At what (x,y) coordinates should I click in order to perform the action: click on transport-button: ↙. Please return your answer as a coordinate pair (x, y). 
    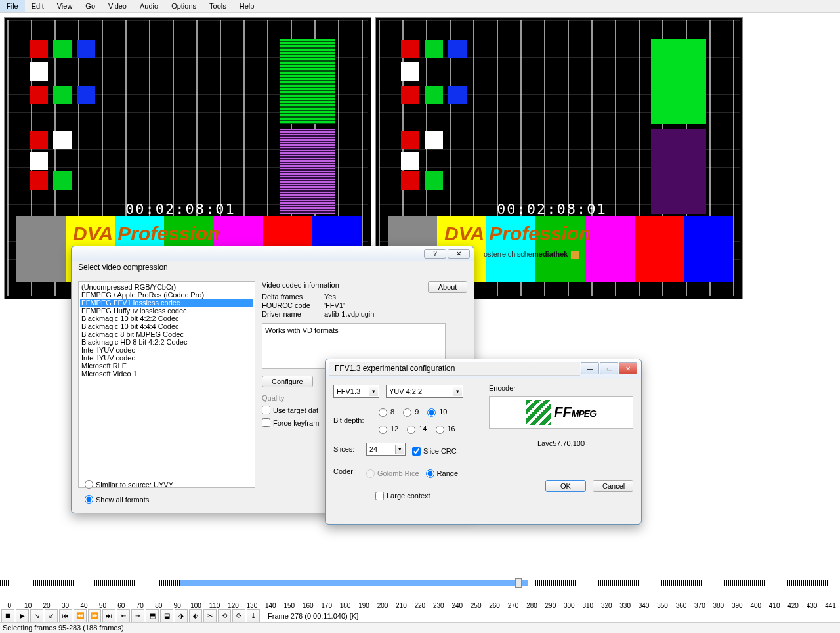
    Looking at the image, I should click on (51, 616).